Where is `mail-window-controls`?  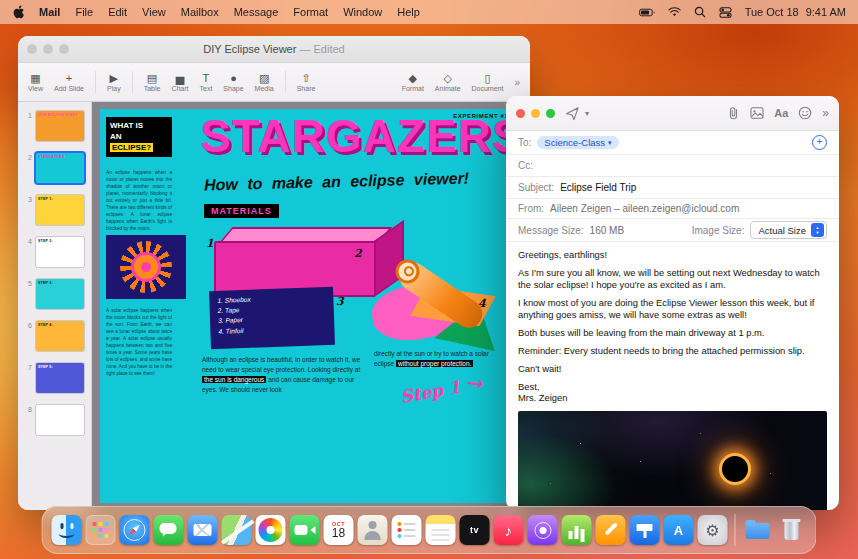
mail-window-controls is located at coordinates (536, 114).